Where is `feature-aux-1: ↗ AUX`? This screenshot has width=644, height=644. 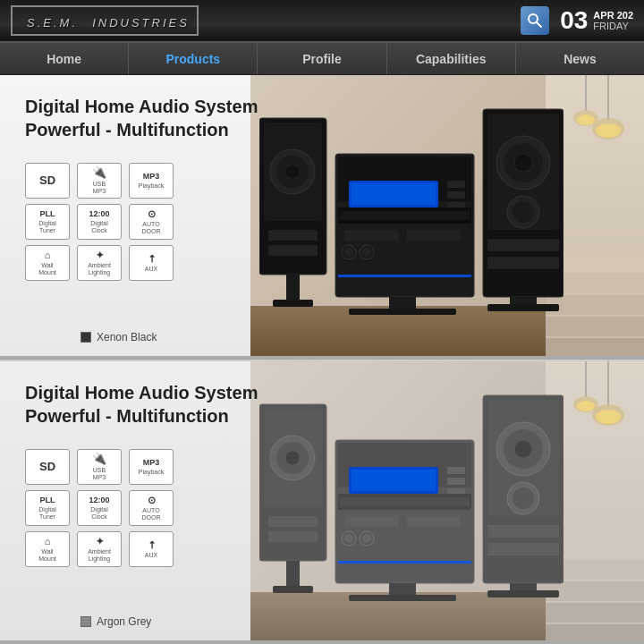 feature-aux-1: ↗ AUX is located at coordinates (151, 263).